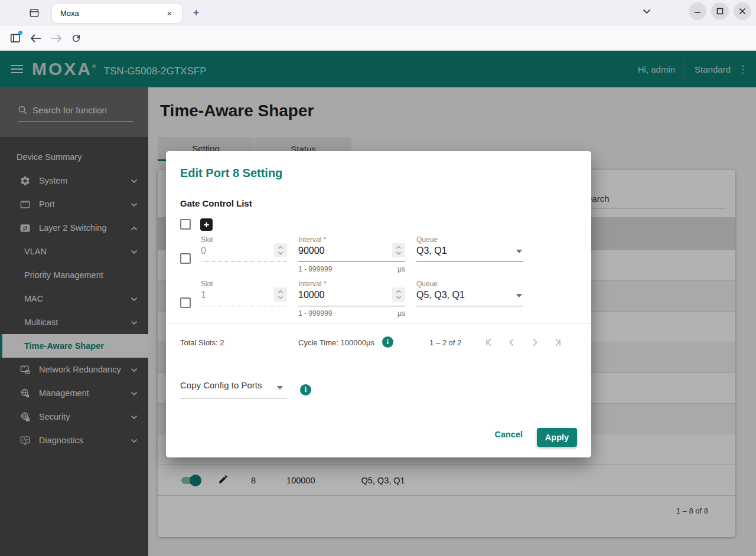 The height and width of the screenshot is (556, 756). I want to click on cycle-time-label: Cycle Time: 100000µs, so click(337, 342).